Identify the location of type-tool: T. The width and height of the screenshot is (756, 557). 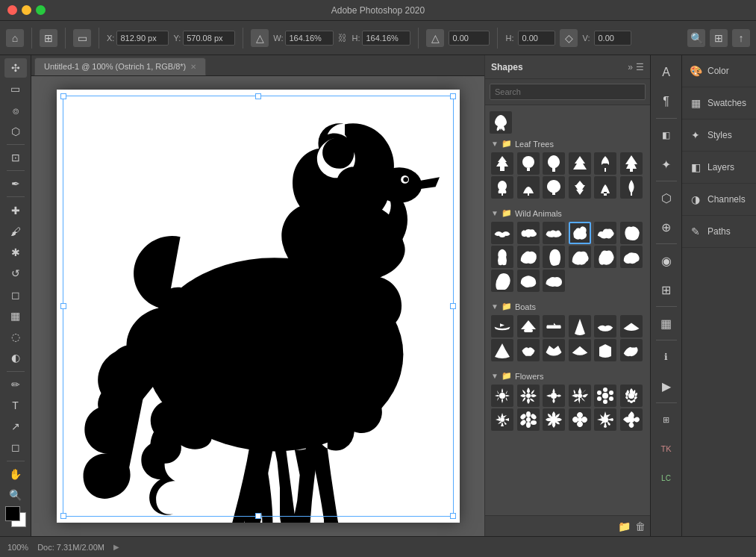
(16, 405).